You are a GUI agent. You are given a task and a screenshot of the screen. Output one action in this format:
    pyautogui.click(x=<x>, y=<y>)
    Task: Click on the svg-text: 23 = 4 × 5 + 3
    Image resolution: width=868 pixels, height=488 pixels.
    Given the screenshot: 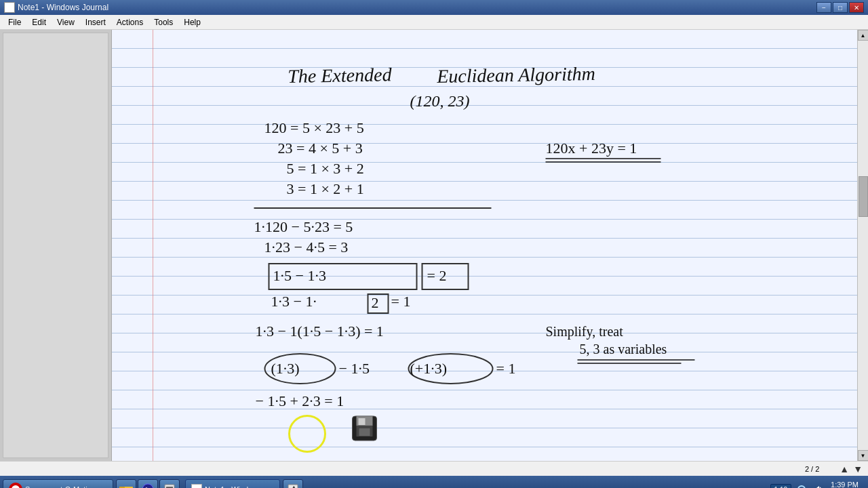 What is the action you would take?
    pyautogui.click(x=320, y=148)
    